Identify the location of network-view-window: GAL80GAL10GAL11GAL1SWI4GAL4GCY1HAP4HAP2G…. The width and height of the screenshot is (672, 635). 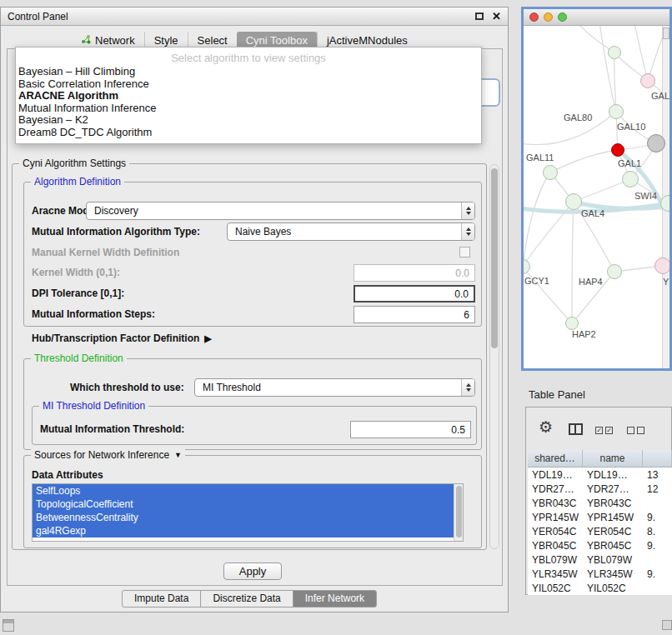
(597, 188).